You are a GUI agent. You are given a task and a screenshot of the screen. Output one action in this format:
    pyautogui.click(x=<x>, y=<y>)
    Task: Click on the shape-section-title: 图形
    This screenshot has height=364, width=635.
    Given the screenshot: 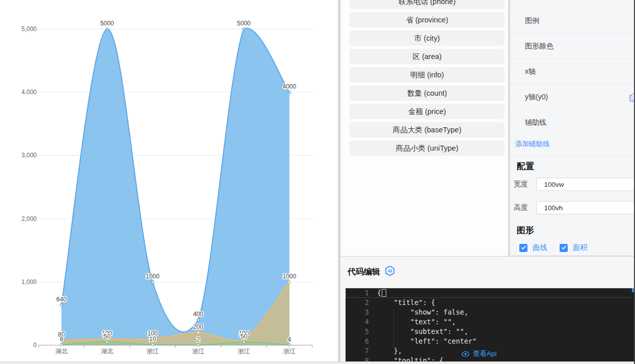 What is the action you would take?
    pyautogui.click(x=525, y=230)
    